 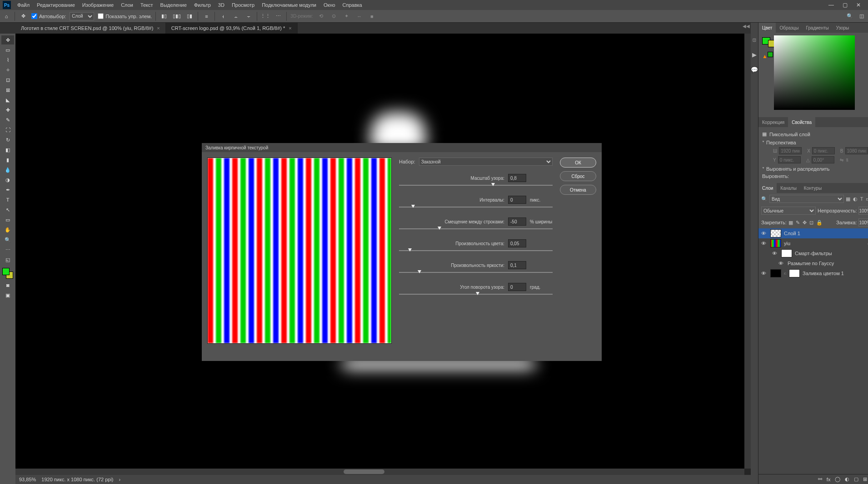 What do you see at coordinates (813, 233) in the screenshot?
I see `layer-row: 👁 Слой 1` at bounding box center [813, 233].